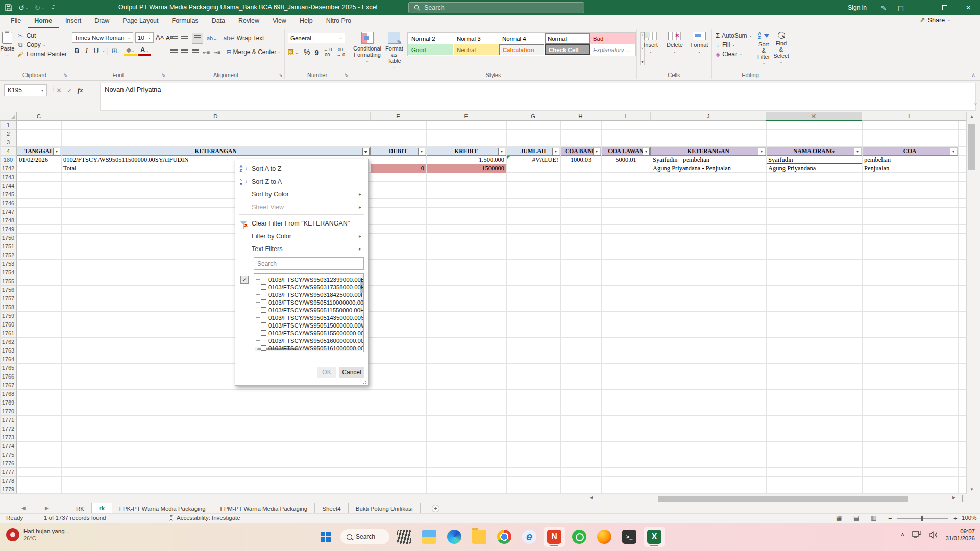 The height and width of the screenshot is (551, 980). What do you see at coordinates (874, 518) in the screenshot?
I see `page-break-view-icon: ▥` at bounding box center [874, 518].